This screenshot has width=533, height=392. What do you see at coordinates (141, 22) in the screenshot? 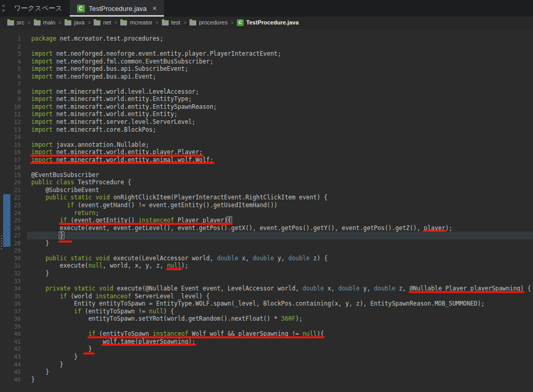
I see `breadcrumb-folder-label: mcreator` at bounding box center [141, 22].